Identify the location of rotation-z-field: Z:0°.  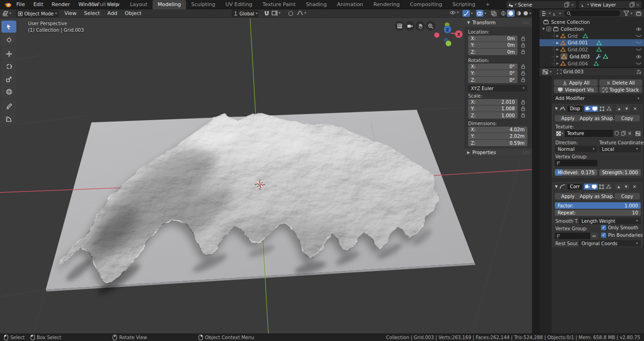
(493, 80).